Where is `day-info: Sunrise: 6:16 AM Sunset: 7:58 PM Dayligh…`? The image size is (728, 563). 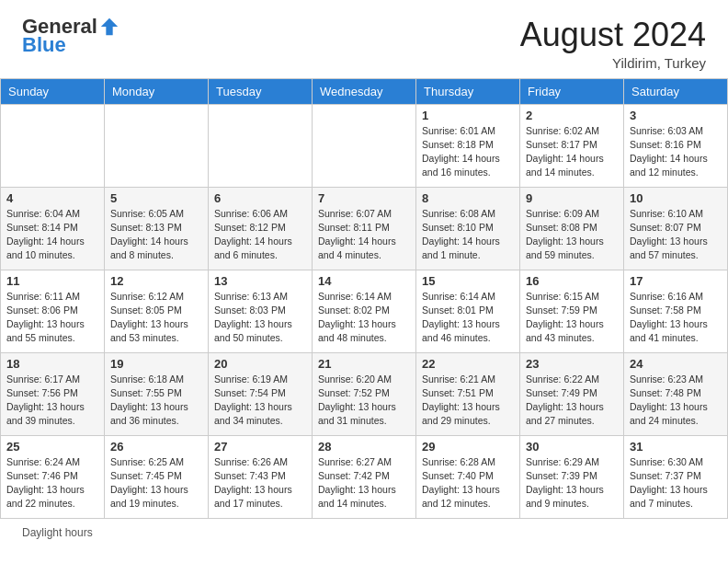
day-info: Sunrise: 6:16 AM Sunset: 7:58 PM Dayligh… is located at coordinates (676, 318).